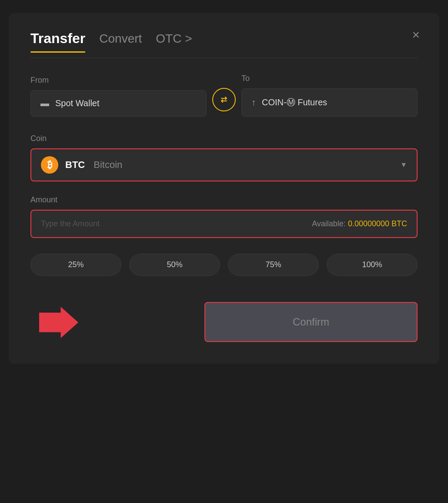 The width and height of the screenshot is (448, 503). What do you see at coordinates (224, 58) in the screenshot?
I see `header-divider` at bounding box center [224, 58].